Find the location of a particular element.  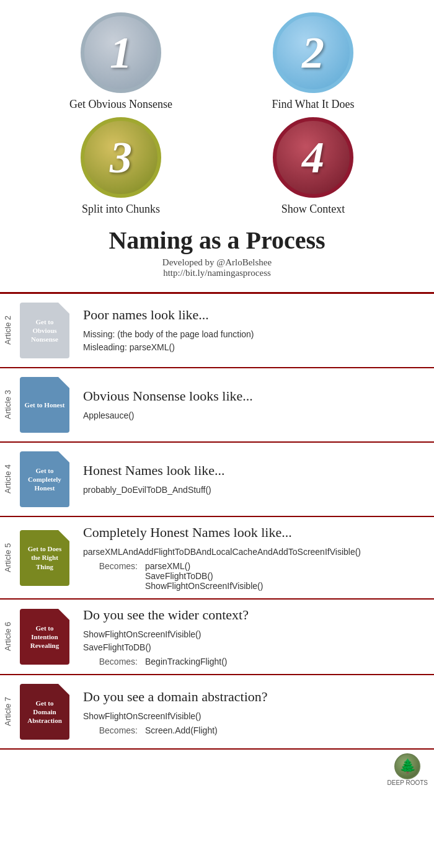

becomes-values-3: parseXML()SaveFlightToDB()ShowFlightOnSc… is located at coordinates (204, 576).